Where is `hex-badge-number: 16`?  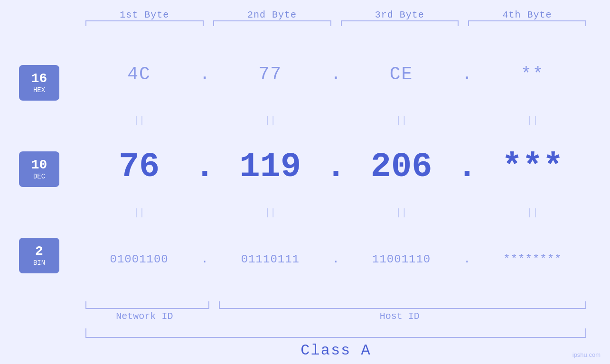
hex-badge-number: 16 is located at coordinates (39, 79).